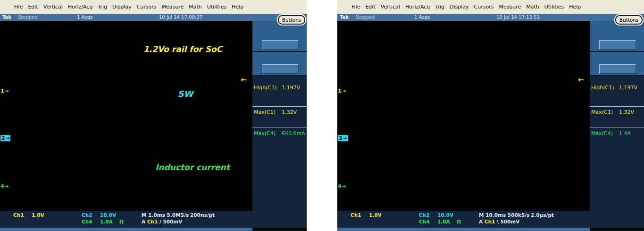 This screenshot has height=231, width=644. What do you see at coordinates (504, 215) in the screenshot?
I see `timebase-readout: M 10.0ms 500kS/s` at bounding box center [504, 215].